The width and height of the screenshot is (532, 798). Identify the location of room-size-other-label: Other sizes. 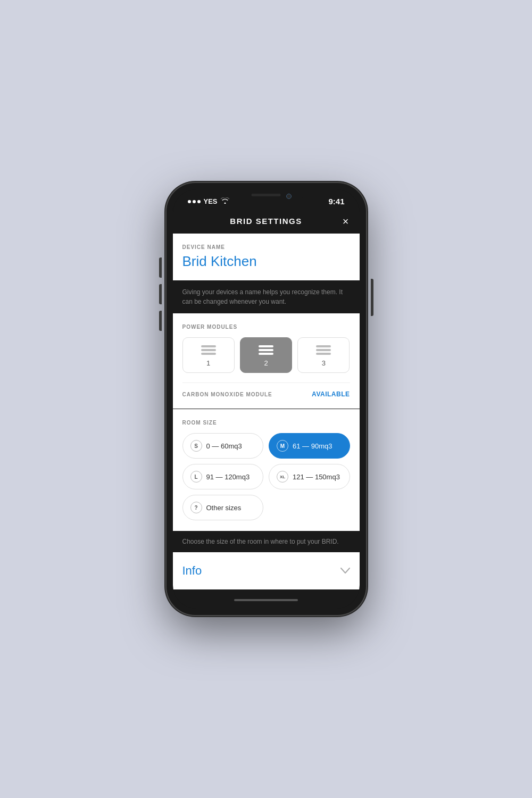
(224, 508).